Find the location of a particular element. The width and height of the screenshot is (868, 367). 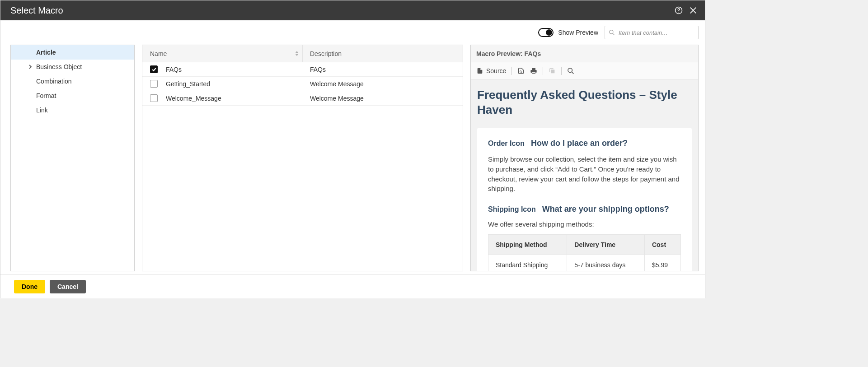

column-name-label: Name is located at coordinates (158, 54).